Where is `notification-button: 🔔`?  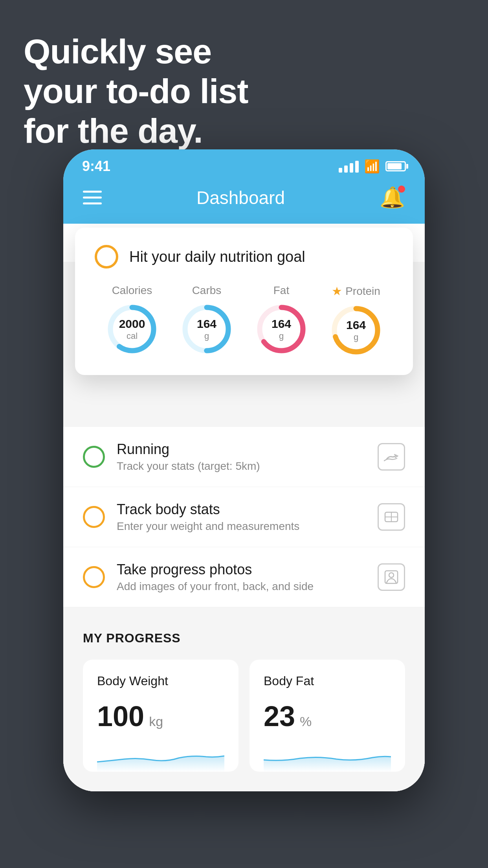
notification-button: 🔔 is located at coordinates (392, 197).